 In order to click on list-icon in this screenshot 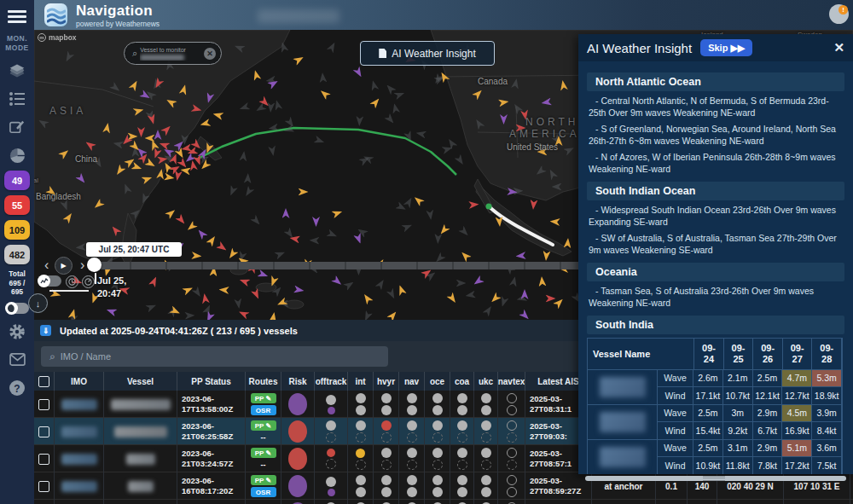, I will do `click(17, 99)`.